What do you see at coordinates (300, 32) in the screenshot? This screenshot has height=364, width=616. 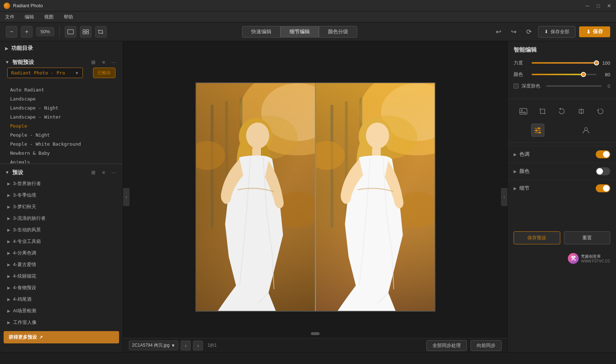 I see `tab-detail-edit: 细节编辑` at bounding box center [300, 32].